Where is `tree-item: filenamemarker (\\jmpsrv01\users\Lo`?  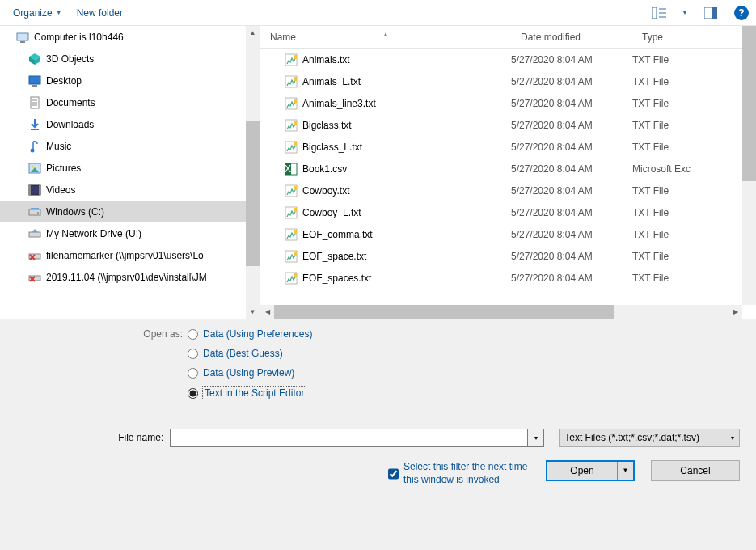
tree-item: filenamemarker (\\jmpsrv01\users\Lo is located at coordinates (129, 256).